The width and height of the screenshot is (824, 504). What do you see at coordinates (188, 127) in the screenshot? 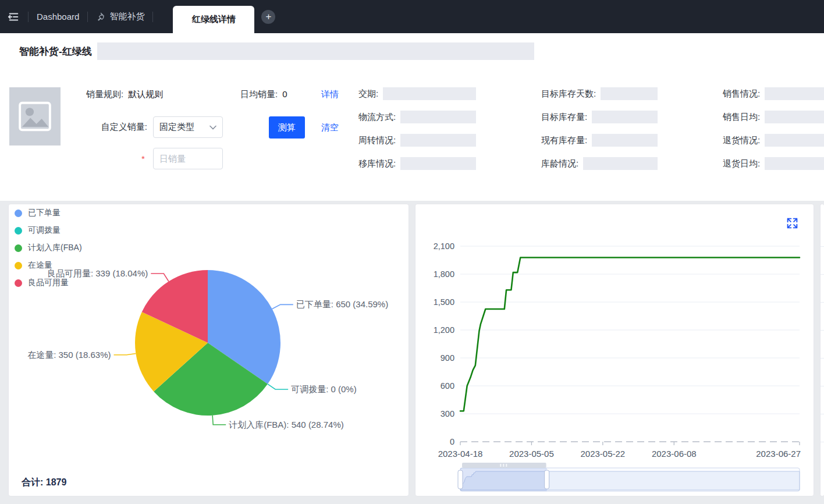
I see `custom-sales-select: 固定类型` at bounding box center [188, 127].